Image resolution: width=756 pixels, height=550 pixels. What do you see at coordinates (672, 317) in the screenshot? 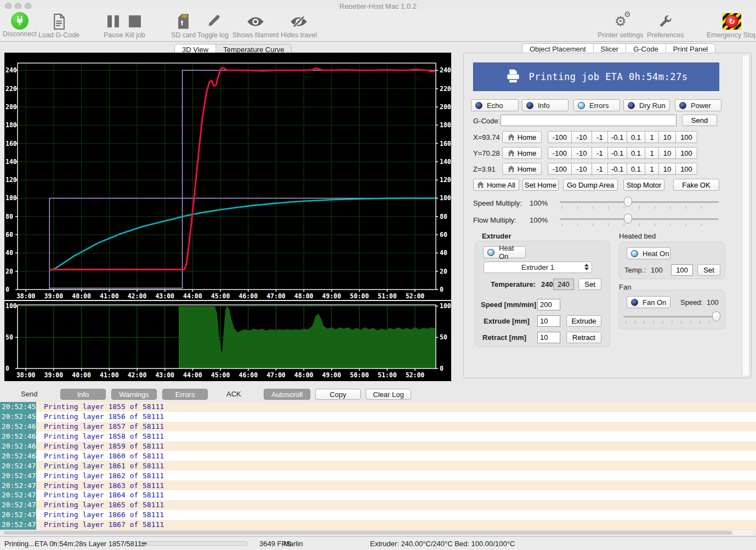
I see `fan-speed-slider` at bounding box center [672, 317].